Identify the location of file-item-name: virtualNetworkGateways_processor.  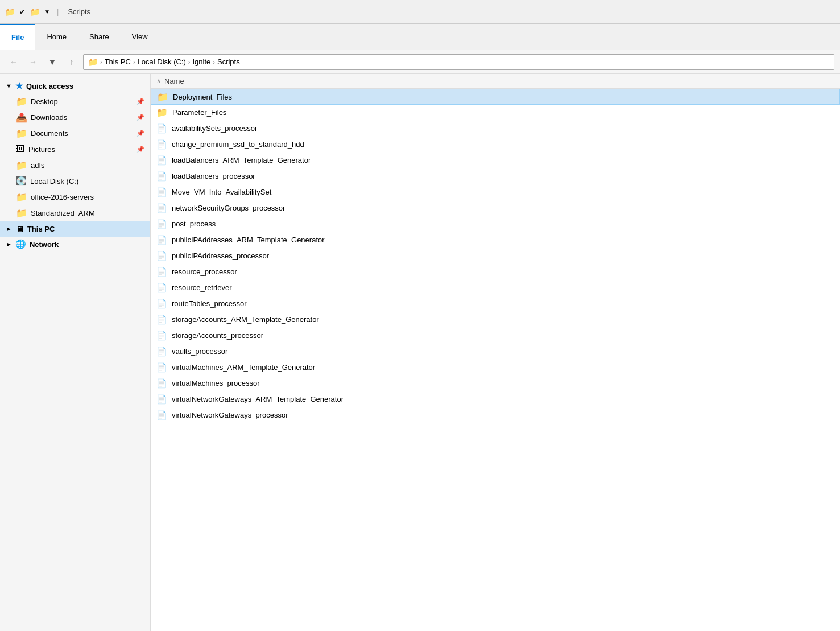
(230, 415).